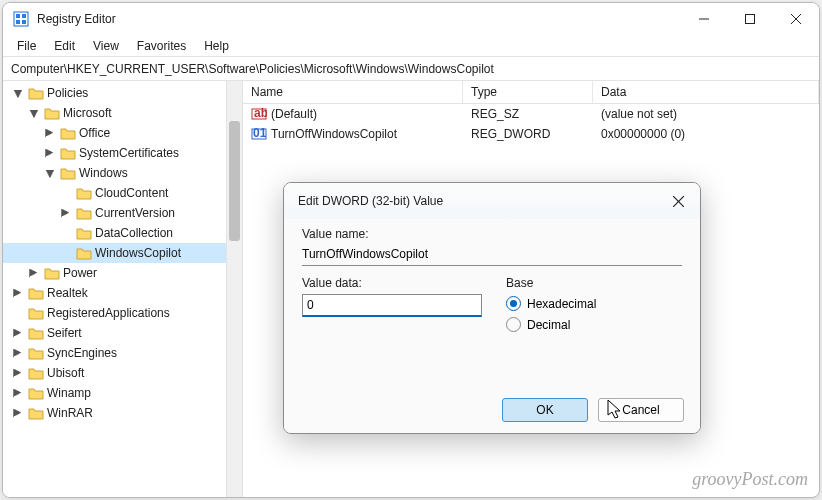 This screenshot has width=822, height=500. I want to click on tree-scrollbar, so click(234, 289).